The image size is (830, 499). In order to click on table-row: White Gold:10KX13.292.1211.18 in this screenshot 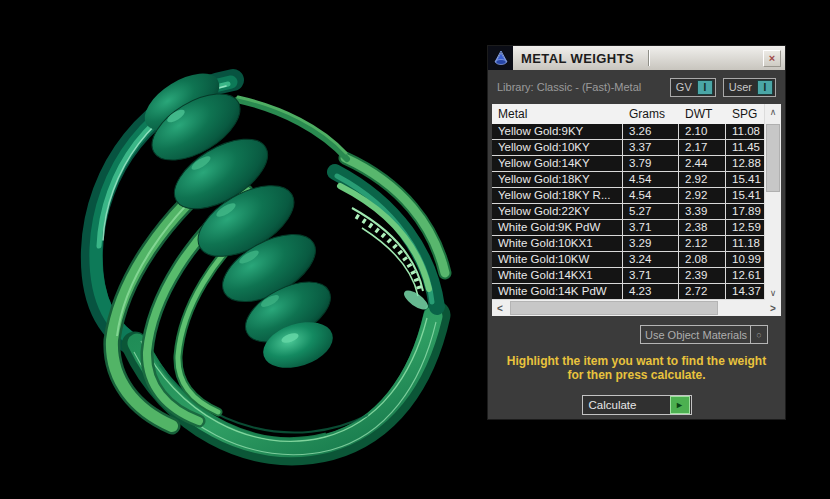, I will do `click(628, 244)`.